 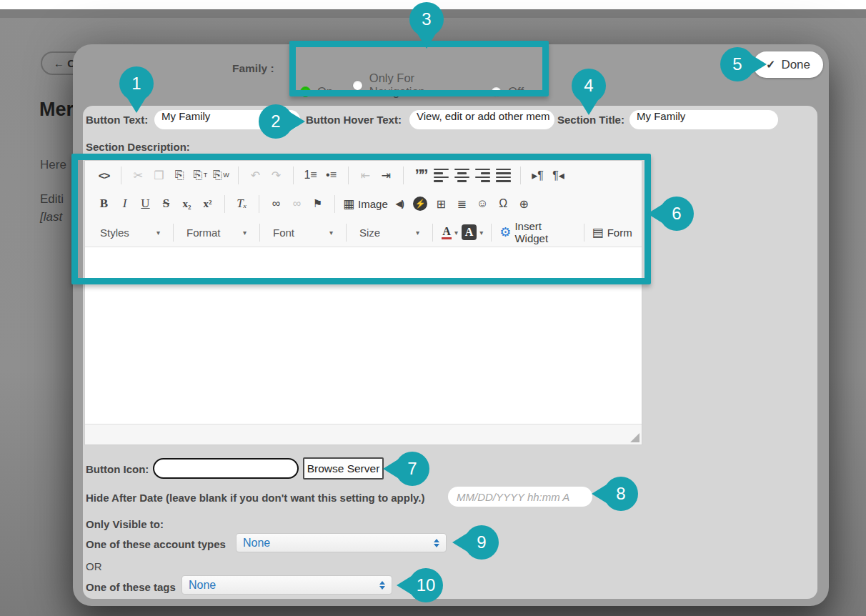 What do you see at coordinates (226, 469) in the screenshot?
I see `button-icon-input` at bounding box center [226, 469].